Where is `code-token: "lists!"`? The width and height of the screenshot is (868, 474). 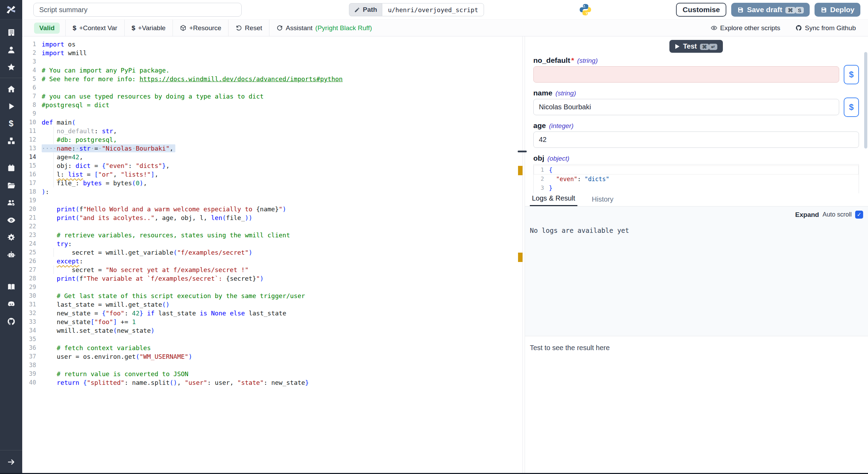 code-token: "lists!" is located at coordinates (136, 174).